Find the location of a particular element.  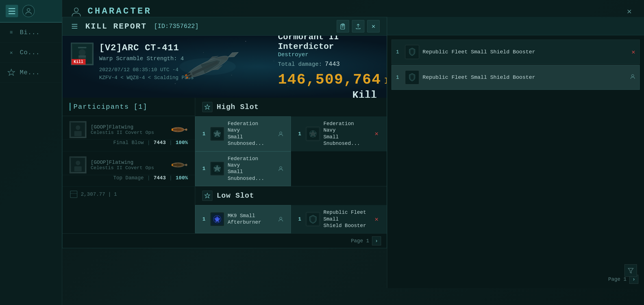

low-slot-item-afterburner-qty: 1 is located at coordinates (204, 219).